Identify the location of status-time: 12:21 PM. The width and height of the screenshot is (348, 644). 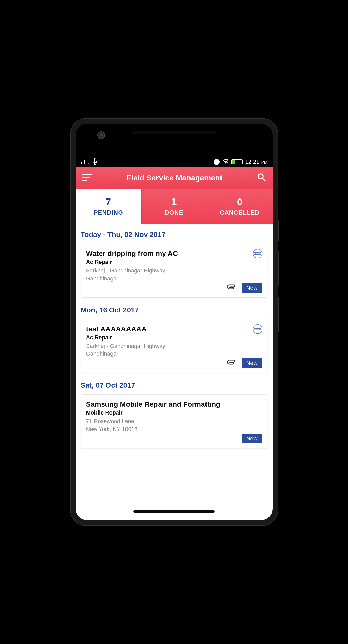
(256, 162).